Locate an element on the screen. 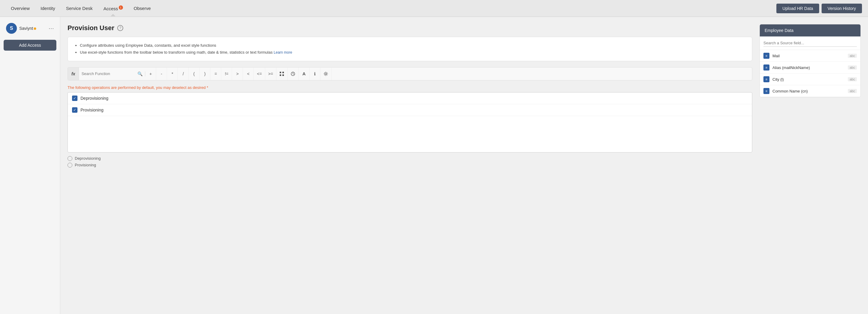  avatar: S is located at coordinates (11, 28).